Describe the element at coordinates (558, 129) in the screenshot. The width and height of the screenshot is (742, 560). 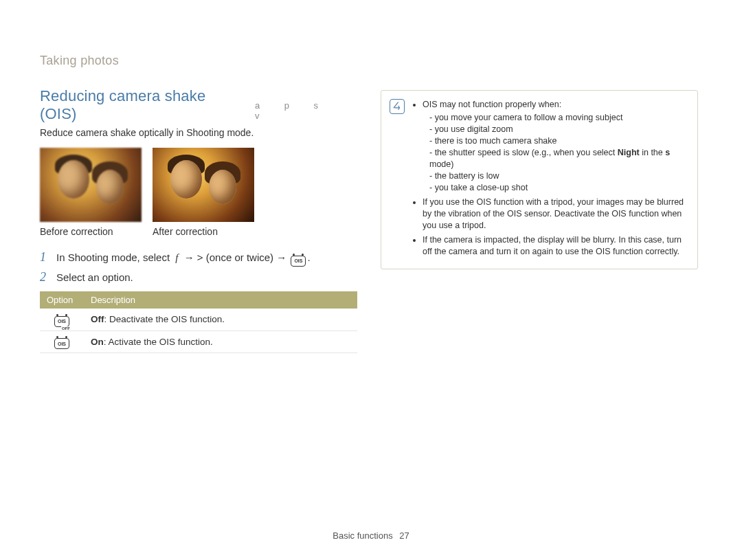
I see `note-reason: you use digital zoom` at that location.